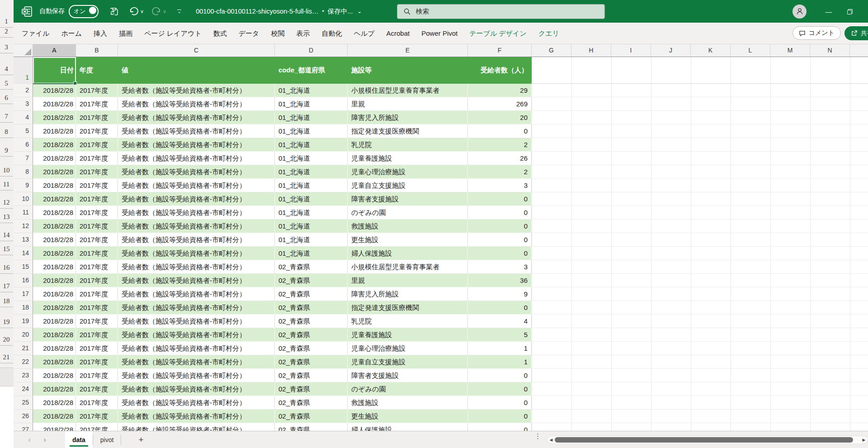 The height and width of the screenshot is (448, 868). What do you see at coordinates (704, 440) in the screenshot?
I see `horizontal-scrollbar-thumb` at bounding box center [704, 440].